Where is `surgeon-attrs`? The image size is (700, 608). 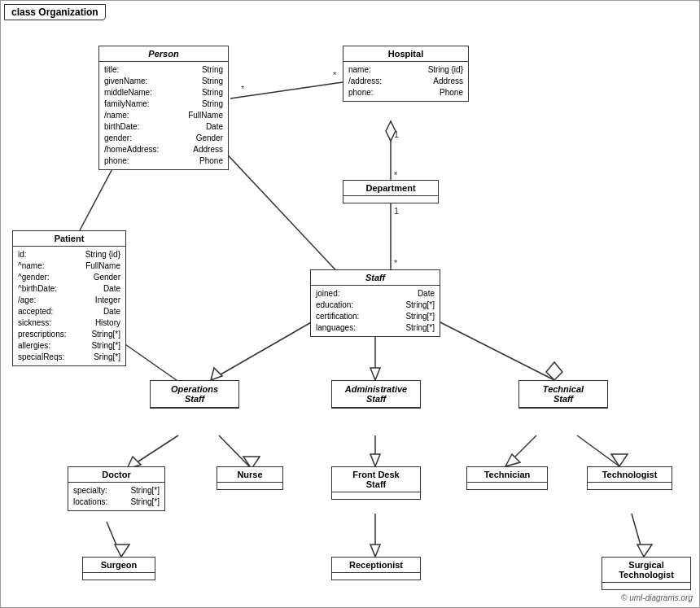
surgeon-attrs is located at coordinates (119, 576).